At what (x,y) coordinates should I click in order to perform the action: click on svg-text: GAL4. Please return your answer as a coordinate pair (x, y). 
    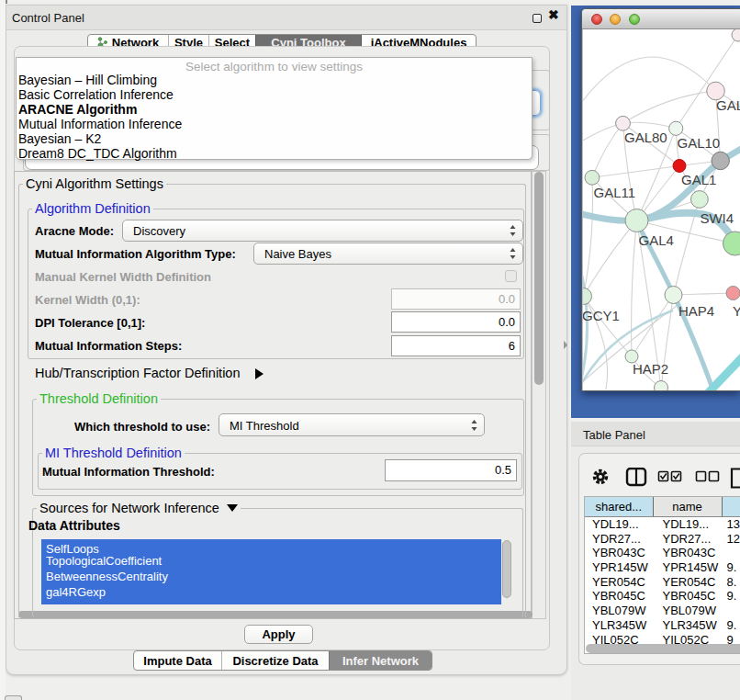
    Looking at the image, I should click on (656, 241).